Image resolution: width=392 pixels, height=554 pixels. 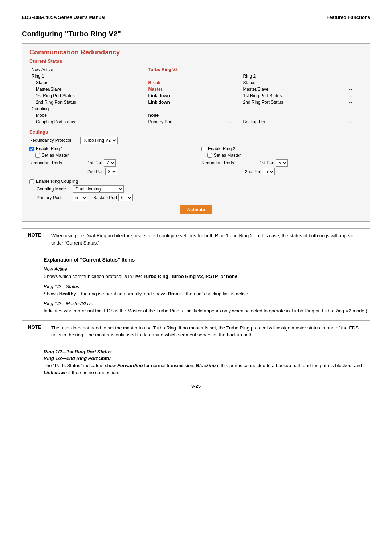 What do you see at coordinates (282, 161) in the screenshot?
I see `ring2-col: Enable Ring 2 Set as Master Redundant Po…` at bounding box center [282, 161].